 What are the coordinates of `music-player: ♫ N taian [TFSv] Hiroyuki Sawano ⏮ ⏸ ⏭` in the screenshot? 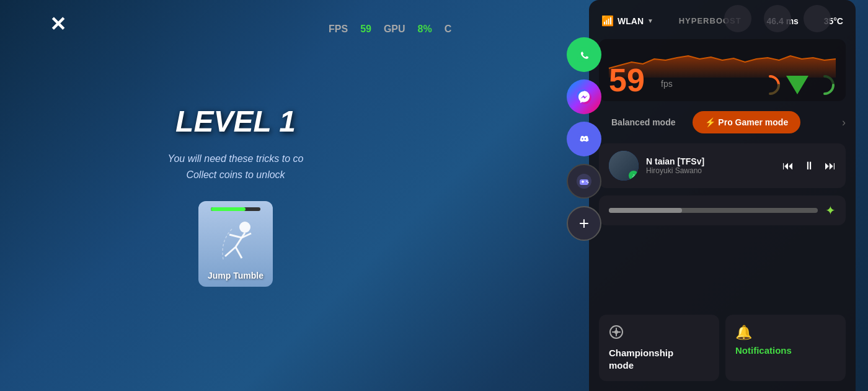 It's located at (722, 166).